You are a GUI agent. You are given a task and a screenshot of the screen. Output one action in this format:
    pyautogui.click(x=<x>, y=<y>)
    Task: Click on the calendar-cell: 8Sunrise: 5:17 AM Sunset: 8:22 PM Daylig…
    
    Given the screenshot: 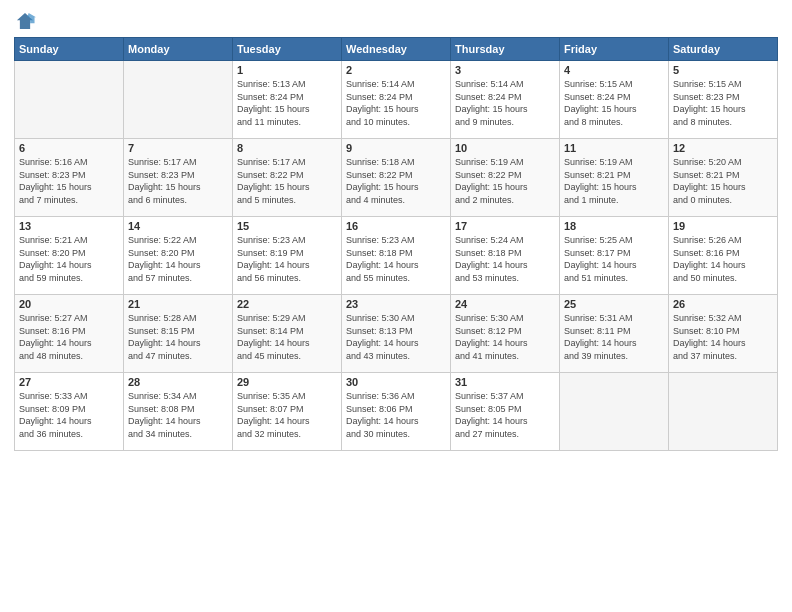 What is the action you would take?
    pyautogui.click(x=288, y=178)
    